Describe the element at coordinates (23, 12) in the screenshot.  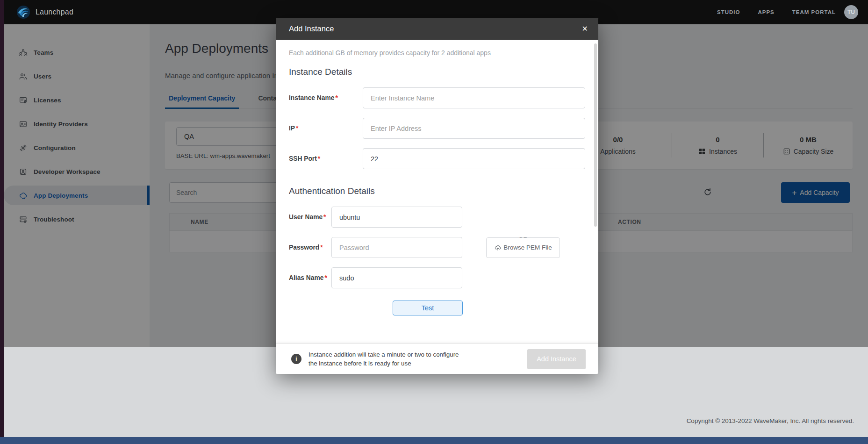
I see `launchpad-logo-icon` at that location.